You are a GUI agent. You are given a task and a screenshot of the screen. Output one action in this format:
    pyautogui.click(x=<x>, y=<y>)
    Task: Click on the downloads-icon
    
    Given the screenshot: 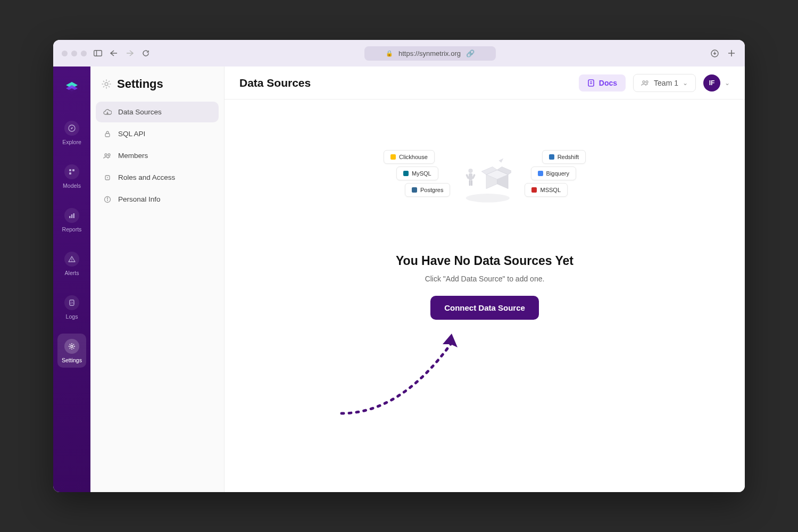 What is the action you would take?
    pyautogui.click(x=714, y=53)
    